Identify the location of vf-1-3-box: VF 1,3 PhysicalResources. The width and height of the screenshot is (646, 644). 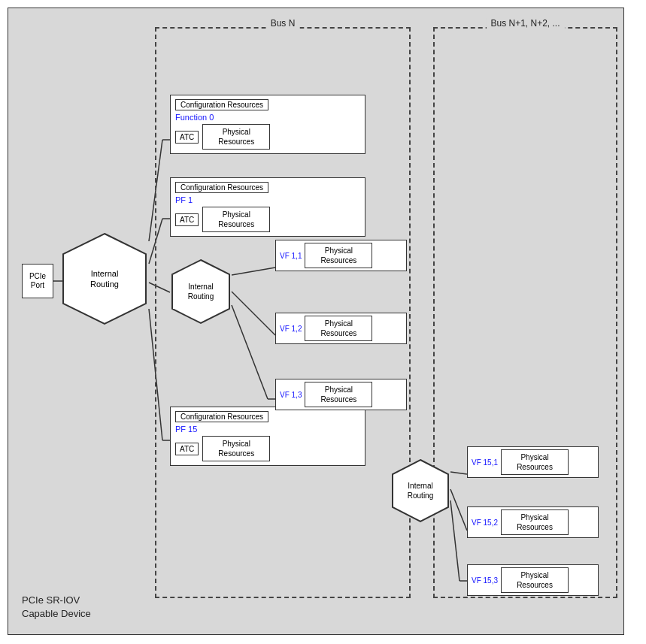
(341, 395).